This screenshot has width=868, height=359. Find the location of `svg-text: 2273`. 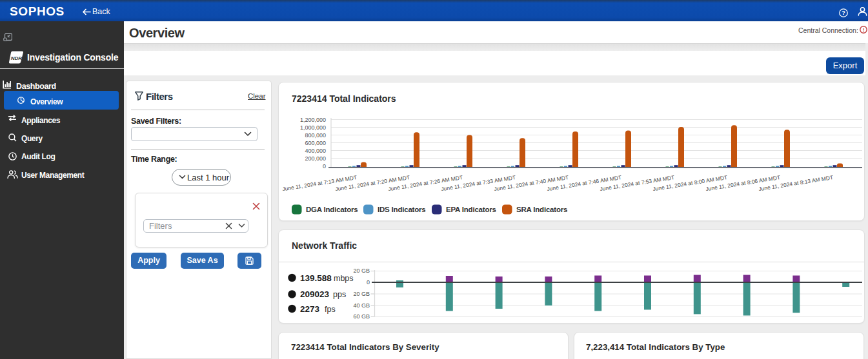

svg-text: 2273 is located at coordinates (310, 309).